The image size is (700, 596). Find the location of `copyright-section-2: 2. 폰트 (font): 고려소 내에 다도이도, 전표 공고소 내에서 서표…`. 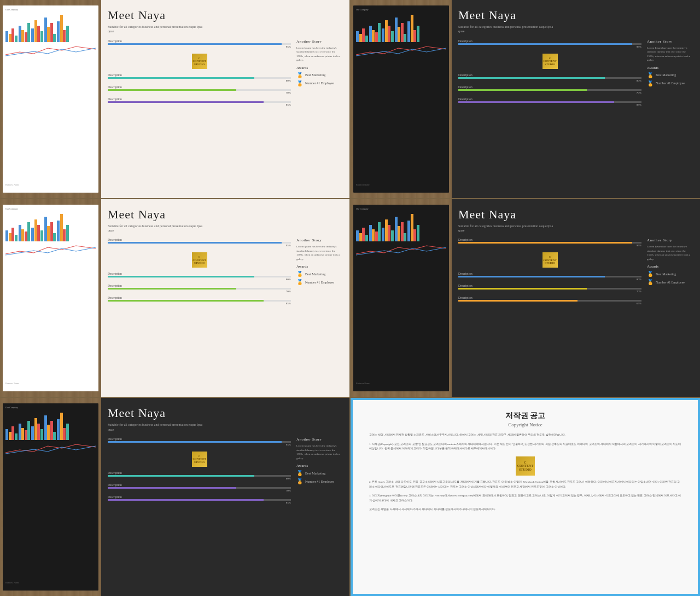

copyright-section-2: 2. 폰트 (font): 고려소 내에 다도이도, 전표 공고소 내에서 서표… is located at coordinates (525, 485).